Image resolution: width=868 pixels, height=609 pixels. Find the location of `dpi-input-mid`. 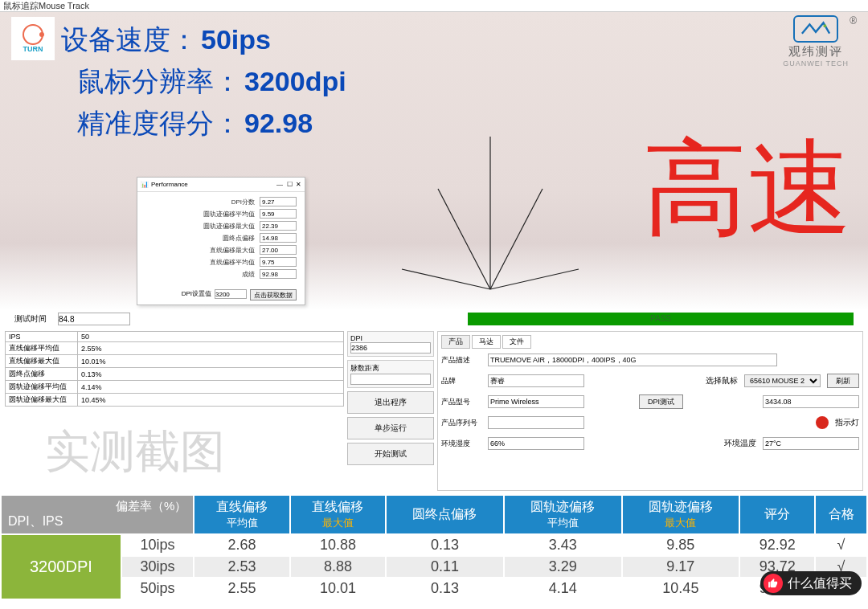

dpi-input-mid is located at coordinates (391, 348).